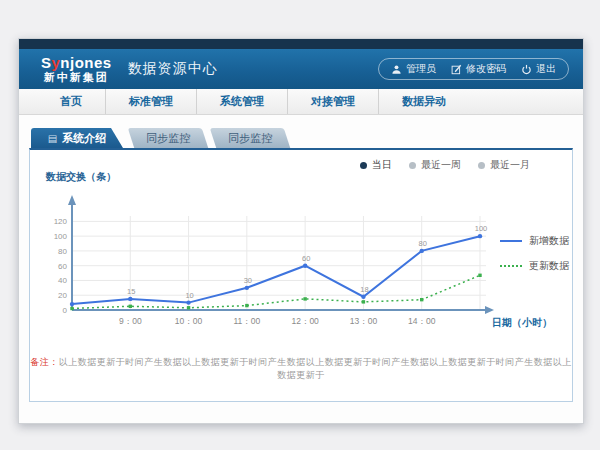 This screenshot has width=600, height=450. I want to click on tab-label: 系统介绍, so click(84, 138).